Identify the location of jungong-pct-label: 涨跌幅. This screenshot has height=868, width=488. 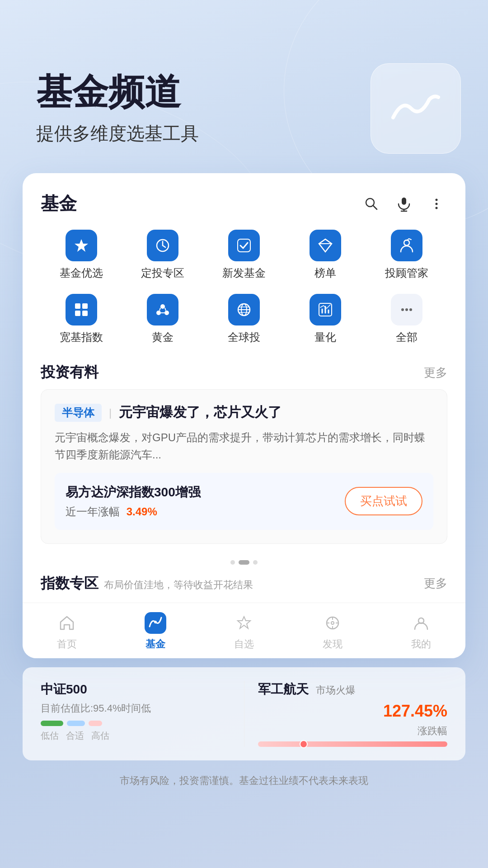
(353, 731).